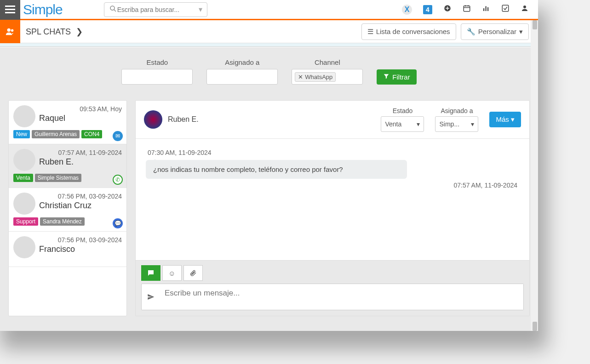 The width and height of the screenshot is (590, 364). I want to click on menu-toggle-button, so click(10, 10).